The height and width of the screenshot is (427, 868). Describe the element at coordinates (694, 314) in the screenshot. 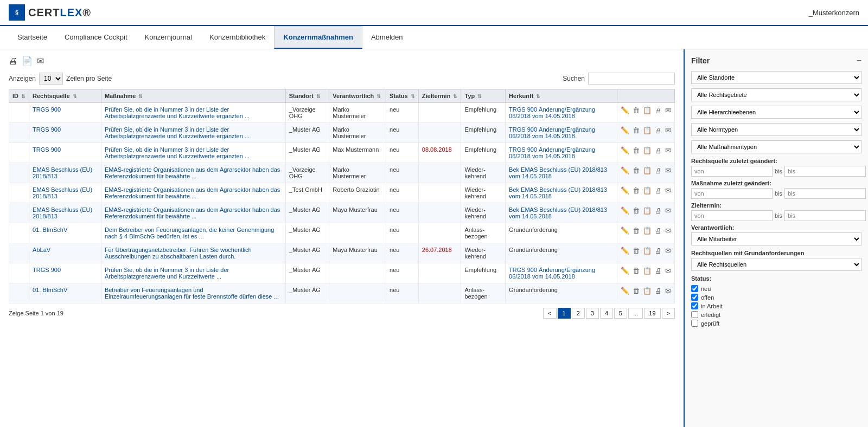

I see `filter-status-checkbox-erledigt` at that location.